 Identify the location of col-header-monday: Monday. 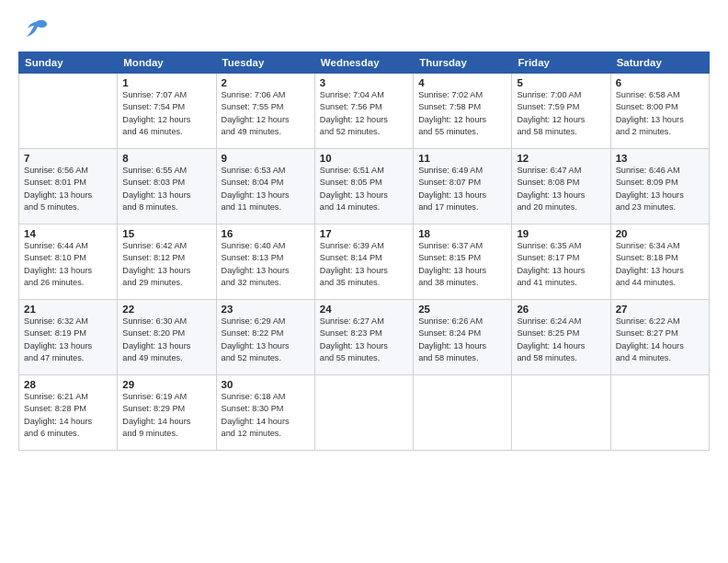
(167, 63).